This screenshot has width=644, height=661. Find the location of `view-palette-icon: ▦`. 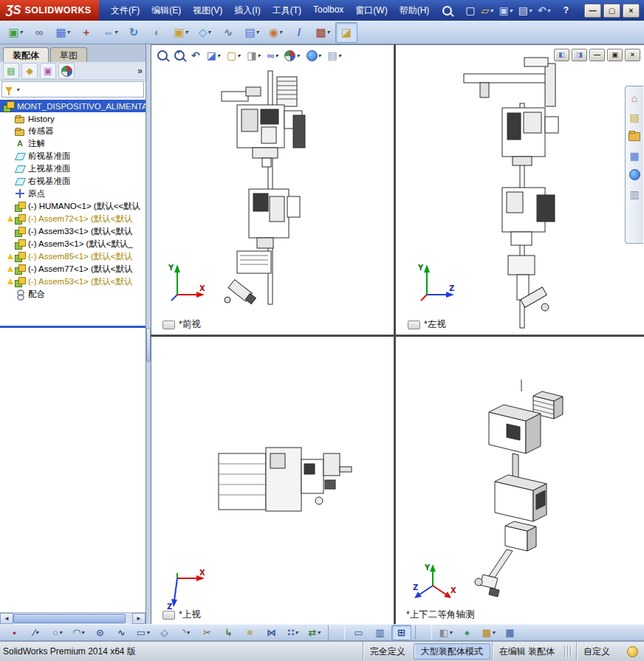

view-palette-icon: ▦ is located at coordinates (635, 155).